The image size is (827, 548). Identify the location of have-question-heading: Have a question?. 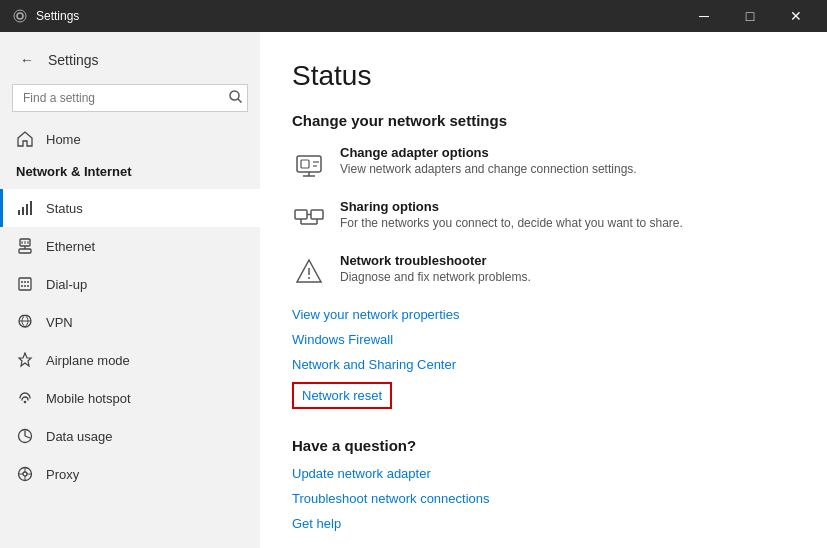
(544, 446).